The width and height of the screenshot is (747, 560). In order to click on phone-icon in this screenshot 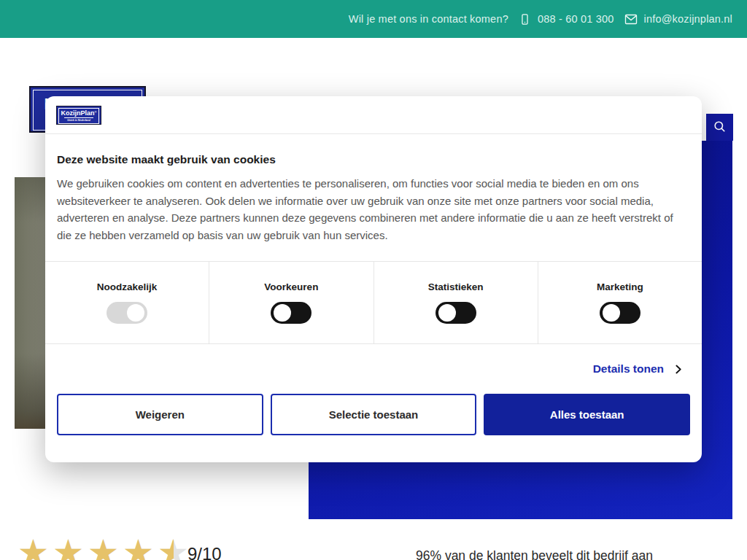, I will do `click(525, 19)`.